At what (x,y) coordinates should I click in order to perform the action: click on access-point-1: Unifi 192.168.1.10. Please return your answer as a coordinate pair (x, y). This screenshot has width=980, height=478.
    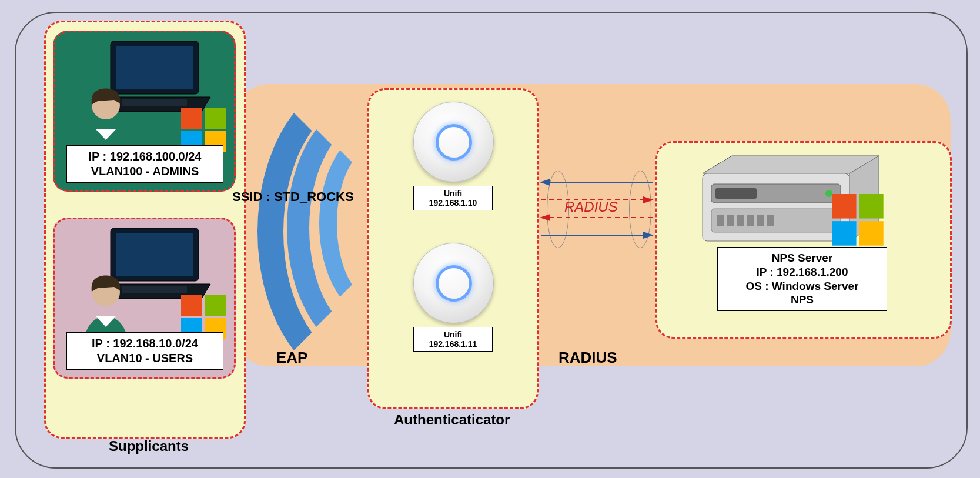
    Looking at the image, I should click on (453, 156).